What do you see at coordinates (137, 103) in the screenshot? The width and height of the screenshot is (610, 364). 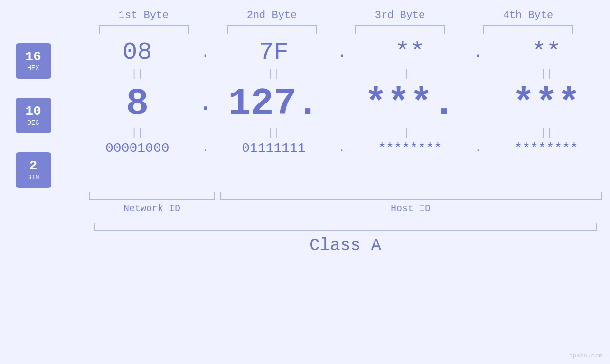 I see `dec-val-1: 8` at bounding box center [137, 103].